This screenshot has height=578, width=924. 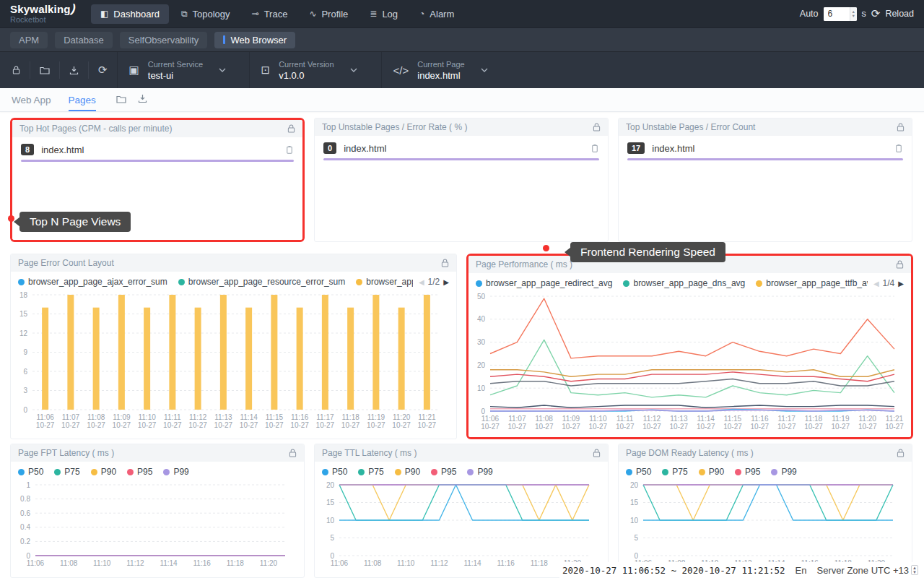 What do you see at coordinates (45, 14) in the screenshot?
I see `app-logo: Skywalking) Rocketbot` at bounding box center [45, 14].